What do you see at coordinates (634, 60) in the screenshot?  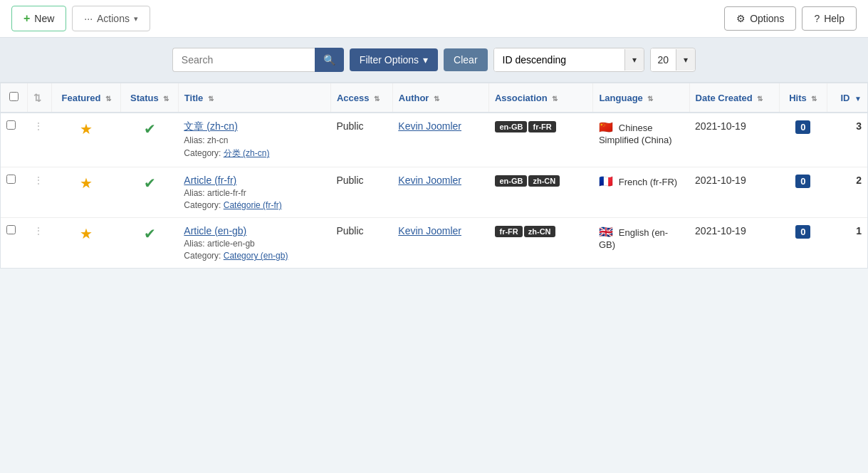 I see `sort-chevron-icon: ▾` at bounding box center [634, 60].